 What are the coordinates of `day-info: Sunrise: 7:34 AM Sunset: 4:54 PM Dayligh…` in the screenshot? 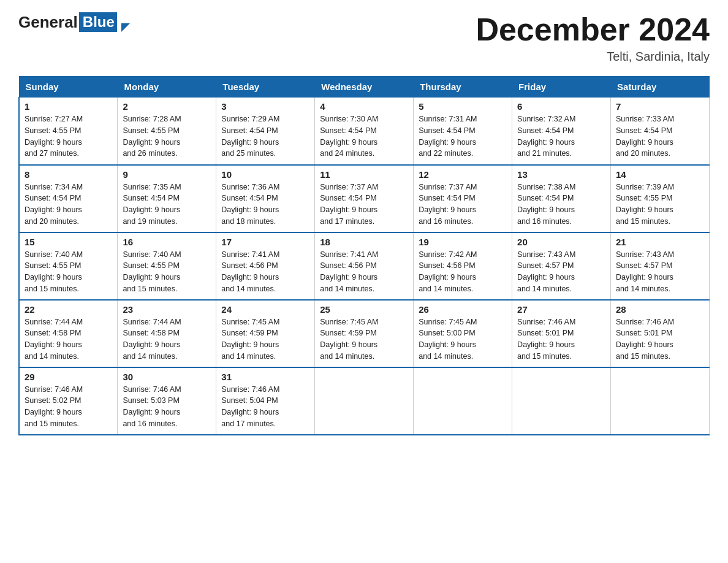 It's located at (69, 205).